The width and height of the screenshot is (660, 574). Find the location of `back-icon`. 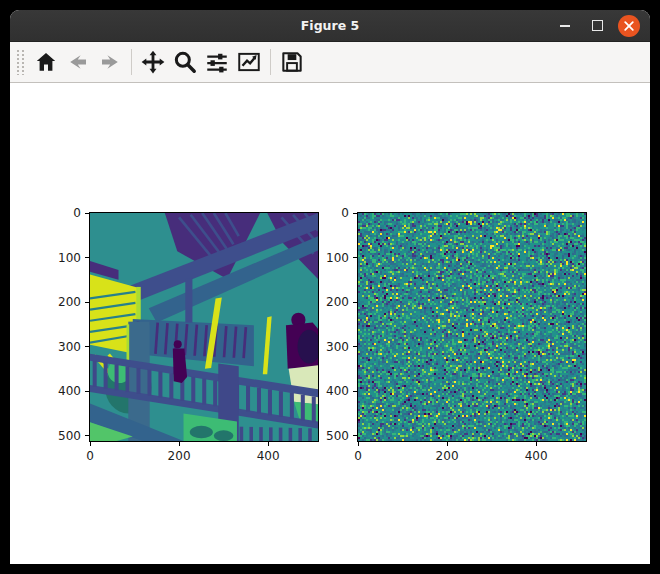

back-icon is located at coordinates (78, 62).